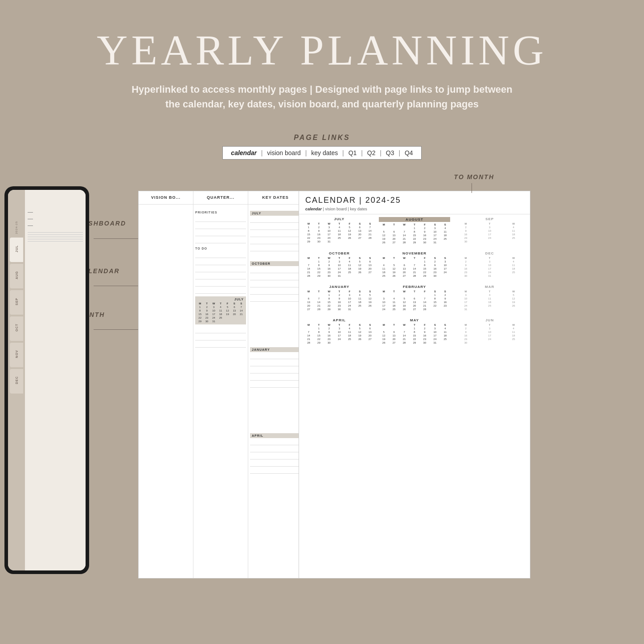  Describe the element at coordinates (55, 380) in the screenshot. I see `tablet-content` at that location.